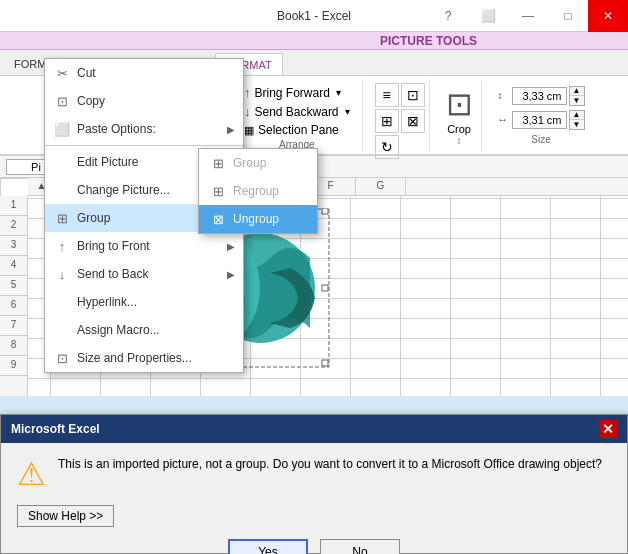  What do you see at coordinates (577, 124) in the screenshot?
I see `width-down-arrow: ▼` at bounding box center [577, 124].